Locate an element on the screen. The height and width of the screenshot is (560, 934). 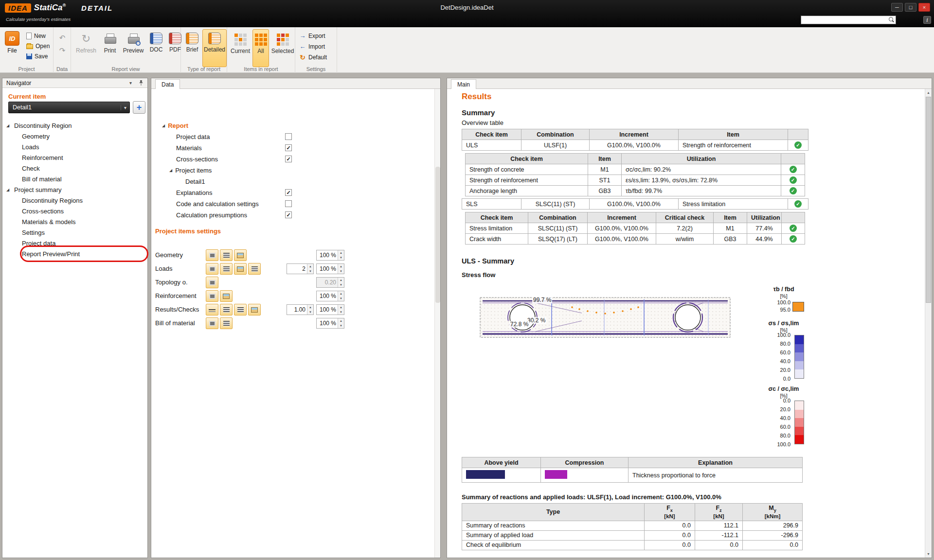
reinforcement-scale-spinner: 100 % ▲▼ is located at coordinates (330, 296).